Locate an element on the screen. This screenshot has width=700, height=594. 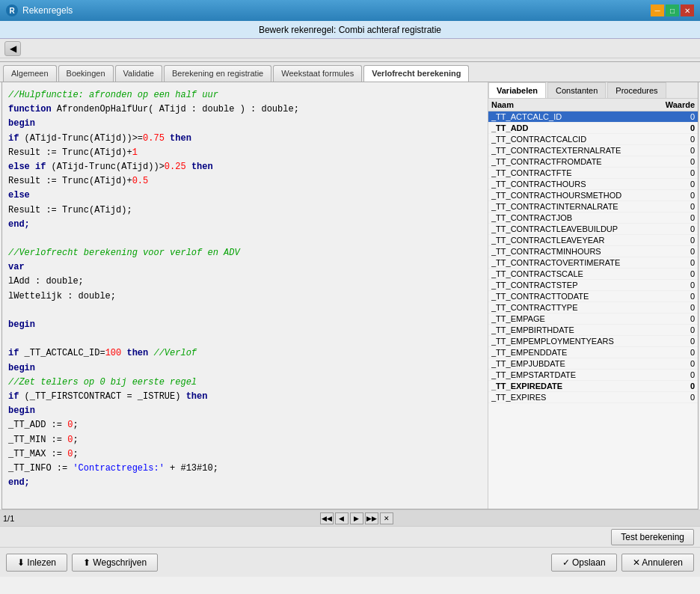
status-bar: Test berekening is located at coordinates (350, 536).